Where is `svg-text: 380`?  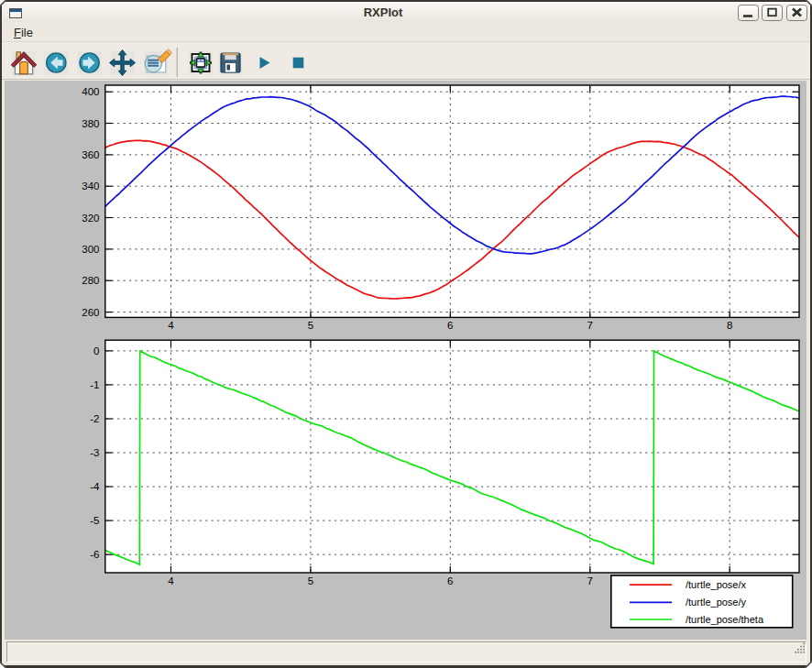
svg-text: 380 is located at coordinates (90, 124).